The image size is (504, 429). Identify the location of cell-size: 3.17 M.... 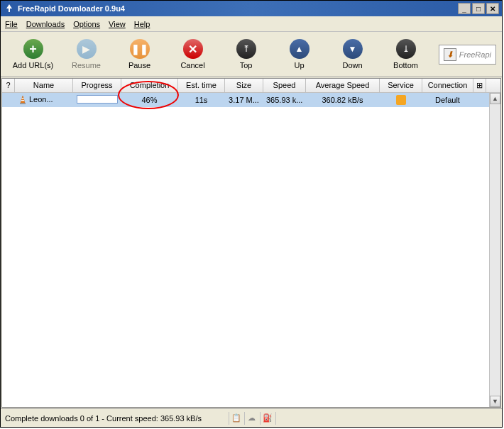
(244, 100).